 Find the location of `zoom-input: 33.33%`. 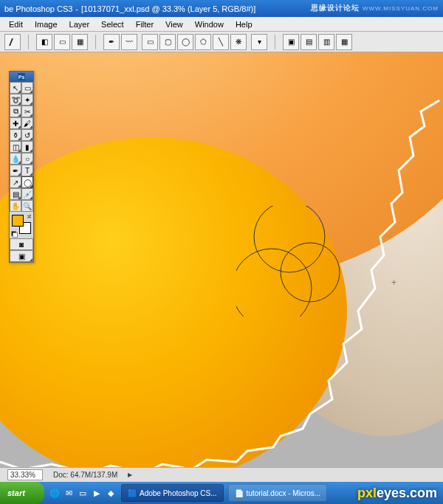

zoom-input: 33.33% is located at coordinates (25, 475).